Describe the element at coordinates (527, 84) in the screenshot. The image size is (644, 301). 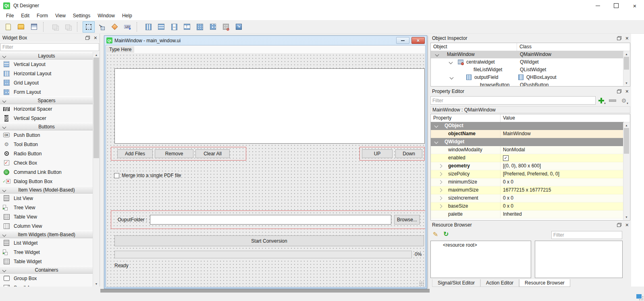
I see `tree-row-browsebutton: browseButtonQPushButton` at that location.